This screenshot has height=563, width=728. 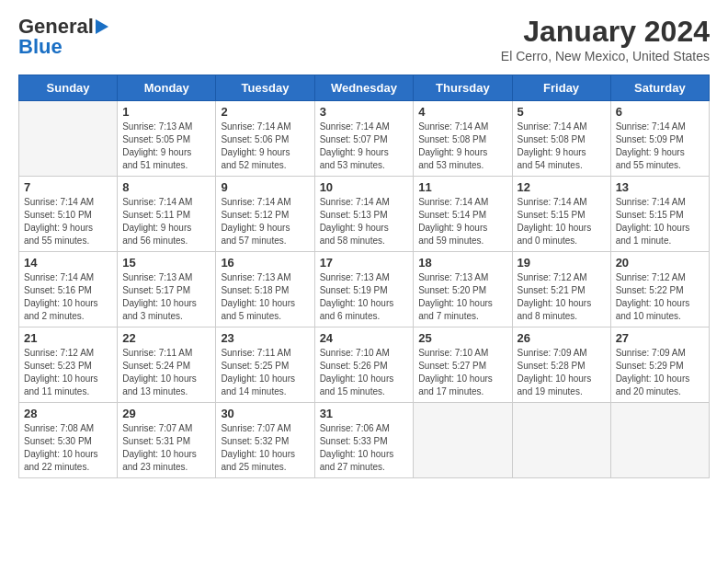 I want to click on calendar-header-monday: Monday, so click(x=167, y=88).